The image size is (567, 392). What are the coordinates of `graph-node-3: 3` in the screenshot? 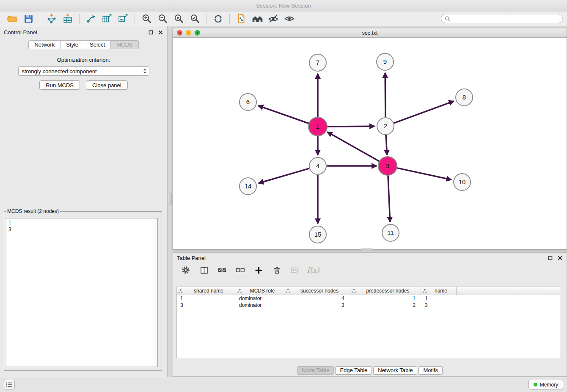 It's located at (388, 166).